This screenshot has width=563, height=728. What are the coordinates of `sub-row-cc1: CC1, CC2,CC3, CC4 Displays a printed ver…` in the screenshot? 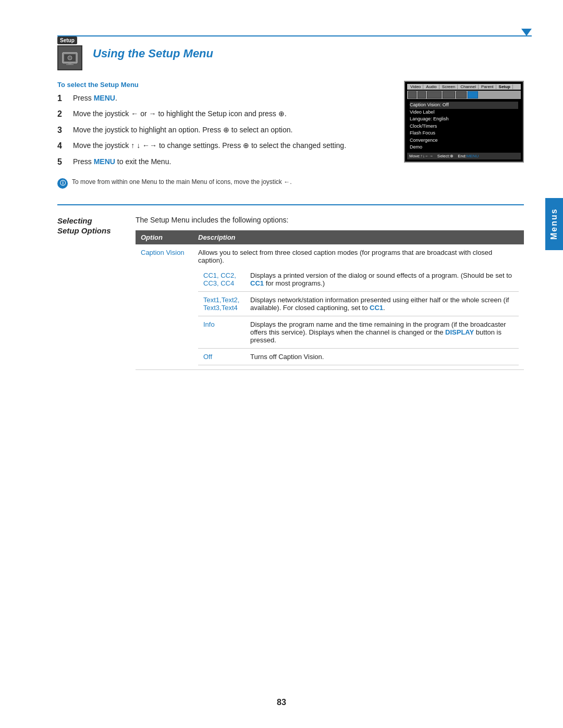 It's located at (359, 279).